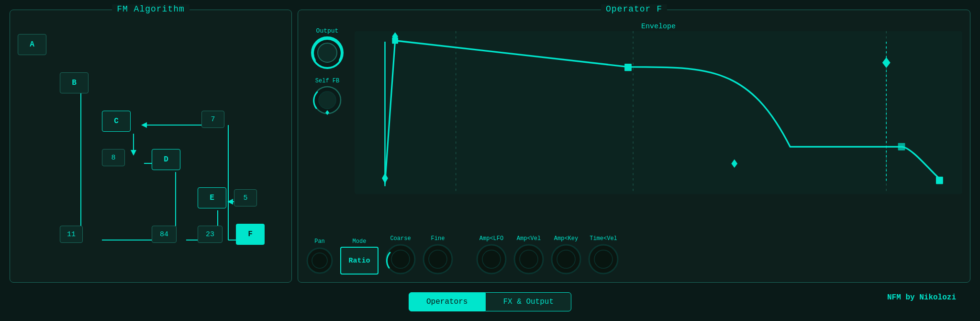  Describe the element at coordinates (566, 239) in the screenshot. I see `amp-key-label: Amp<Key` at that location.